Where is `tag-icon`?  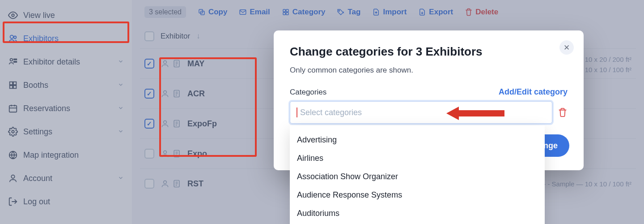 tag-icon is located at coordinates (341, 12).